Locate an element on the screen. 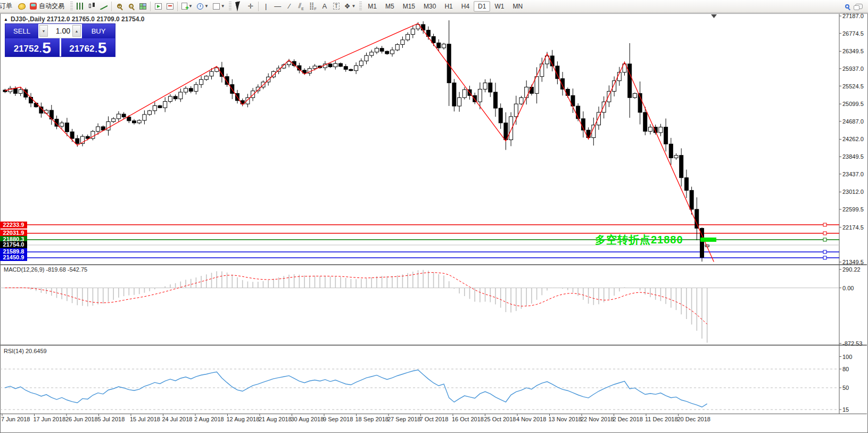  tile-windows-icon is located at coordinates (143, 6).